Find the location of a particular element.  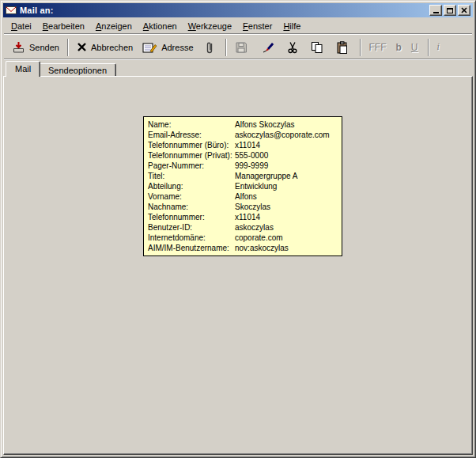

paperclip-icon is located at coordinates (210, 47).